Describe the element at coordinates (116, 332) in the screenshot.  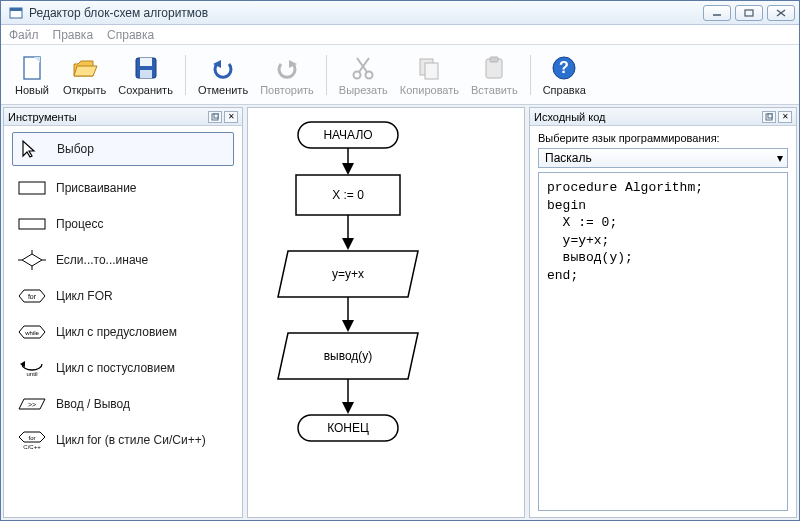
I see `tool-while-label: Цикл с предусловием` at that location.